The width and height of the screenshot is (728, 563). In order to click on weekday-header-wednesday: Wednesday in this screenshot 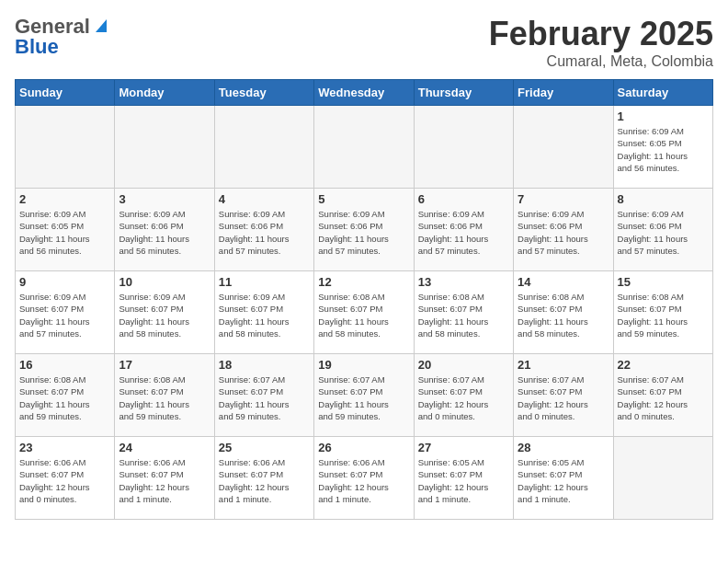, I will do `click(364, 93)`.